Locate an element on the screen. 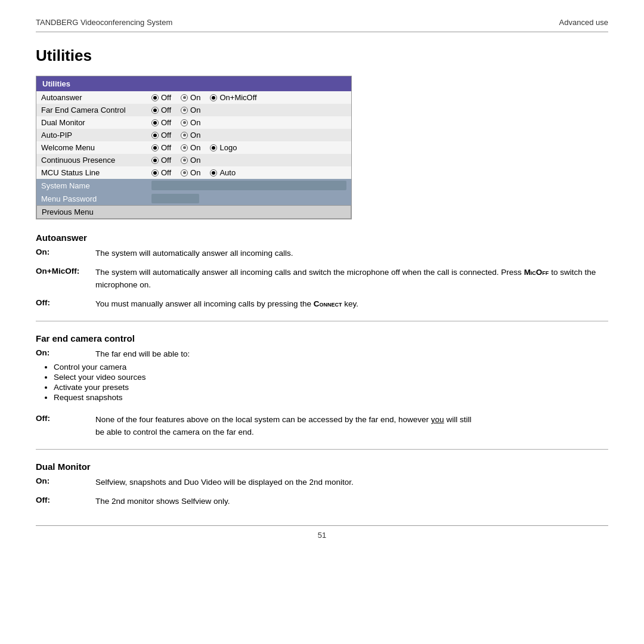 Image resolution: width=644 pixels, height=644 pixels. menu-row-autoanswer: Autoanswer Off On On+MicOff is located at coordinates (194, 98).